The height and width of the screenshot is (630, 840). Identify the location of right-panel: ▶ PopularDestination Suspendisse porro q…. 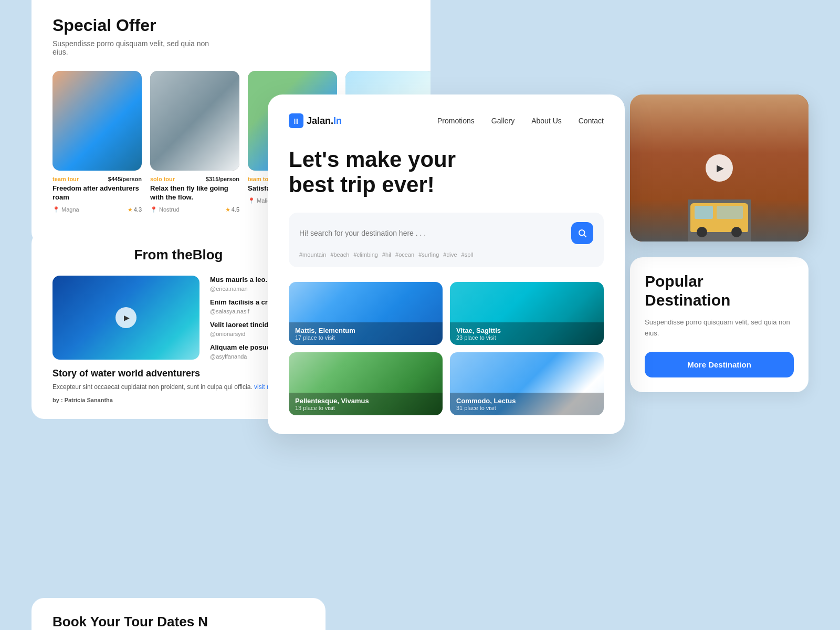
(719, 244).